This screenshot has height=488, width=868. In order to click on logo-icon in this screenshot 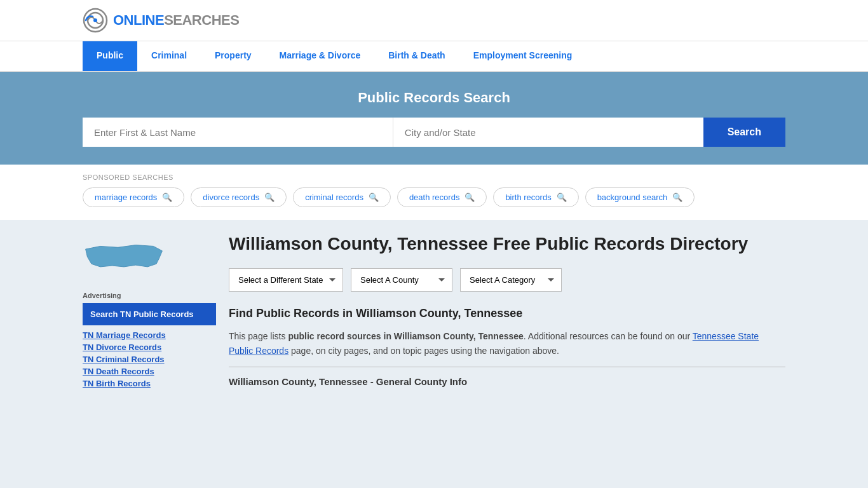, I will do `click(95, 20)`.